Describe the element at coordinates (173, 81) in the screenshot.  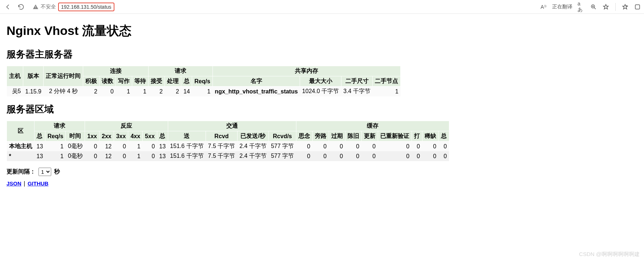
I see `th-handled: 处理` at that location.